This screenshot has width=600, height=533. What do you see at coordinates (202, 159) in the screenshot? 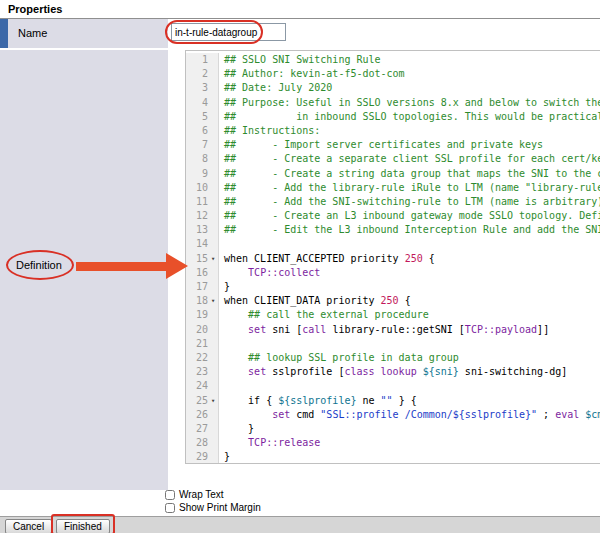
I see `line-number-gutter: 8` at bounding box center [202, 159].